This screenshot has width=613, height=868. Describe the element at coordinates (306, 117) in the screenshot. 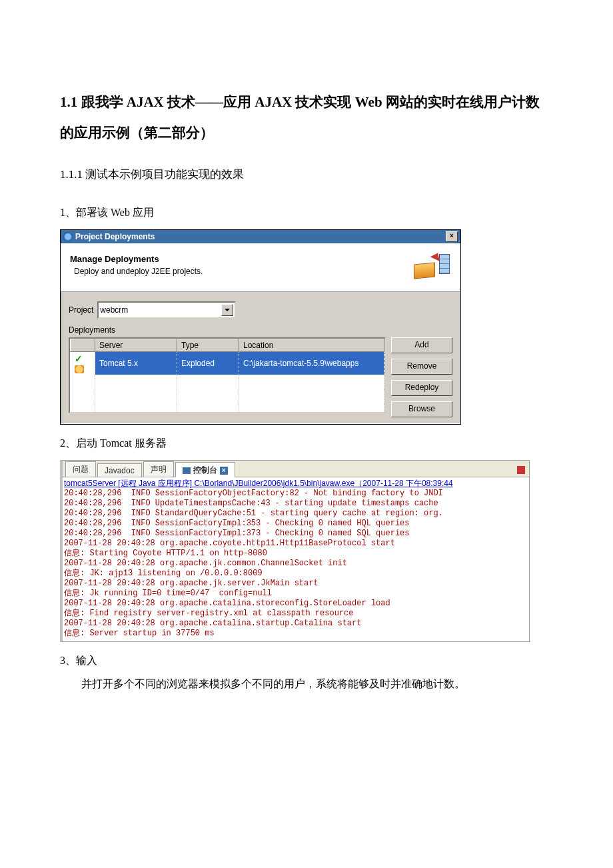

I see `section-heading-1-1: 1.1 跟我学 AJAX 技术——应用 AJAX 技术实现 Web 网站的实时在…` at that location.